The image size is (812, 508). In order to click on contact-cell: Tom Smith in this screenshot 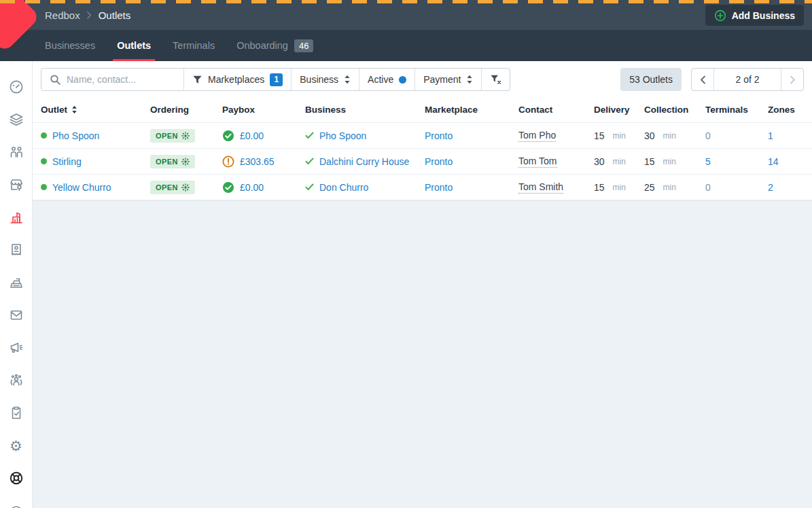, I will do `click(556, 187)`.